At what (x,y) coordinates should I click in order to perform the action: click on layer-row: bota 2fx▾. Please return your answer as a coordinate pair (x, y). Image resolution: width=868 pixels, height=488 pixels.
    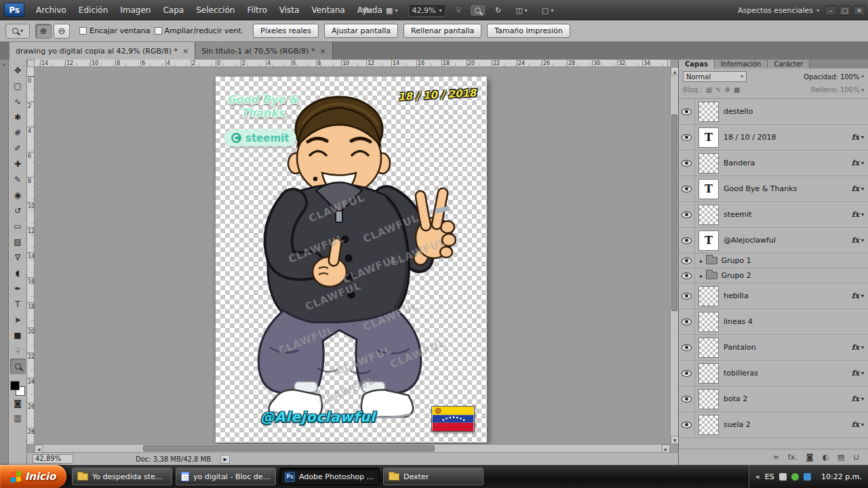
    Looking at the image, I should click on (773, 399).